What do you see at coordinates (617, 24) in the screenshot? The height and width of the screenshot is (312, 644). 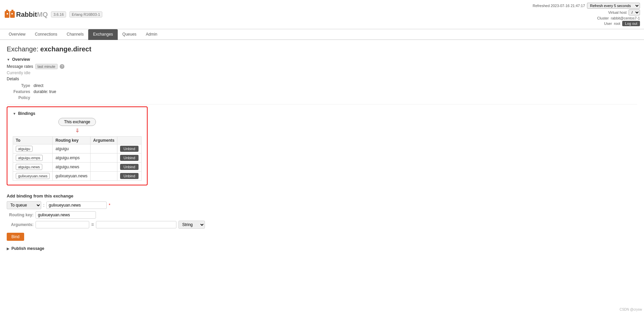 I see `user-value: root` at bounding box center [617, 24].